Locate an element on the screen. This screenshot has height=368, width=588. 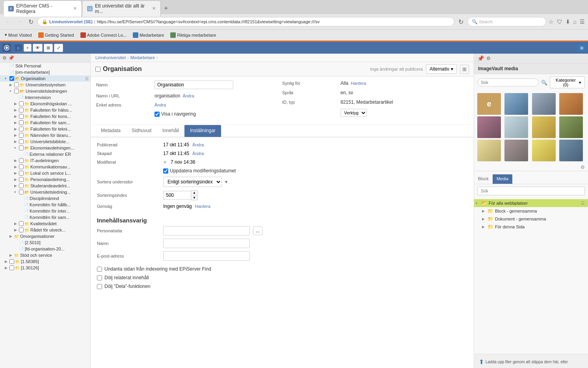
sidebar-item-studerandeavdelni: ▶ 📁 Studerandeavdelni... is located at coordinates (45, 186).